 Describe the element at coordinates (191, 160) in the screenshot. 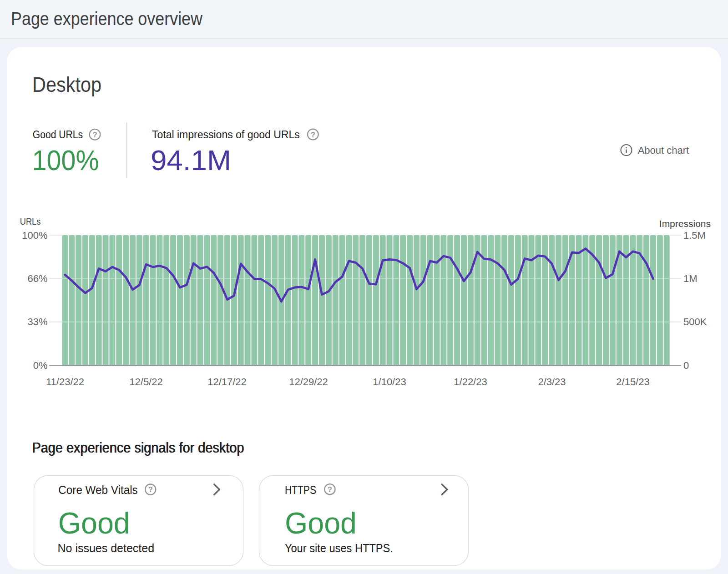

I see `svg-text: 94.1M` at that location.